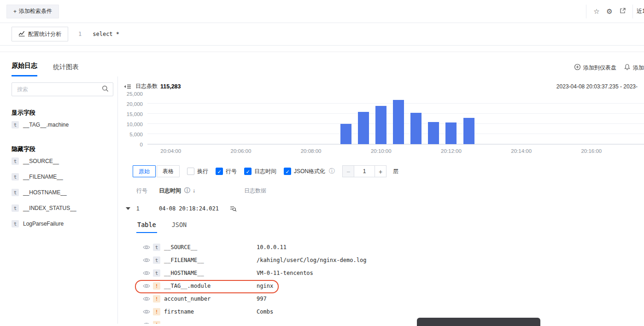 This screenshot has width=644, height=326. Describe the element at coordinates (390, 299) in the screenshot. I see `detail-field-row: !account_number997` at that location.